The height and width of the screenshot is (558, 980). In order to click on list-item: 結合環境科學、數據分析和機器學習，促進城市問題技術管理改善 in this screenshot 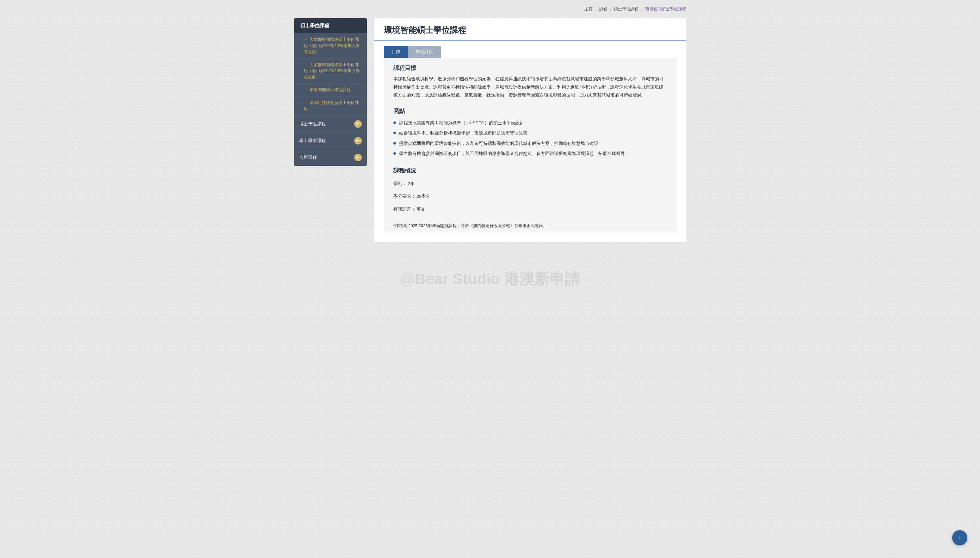, I will do `click(530, 133)`.